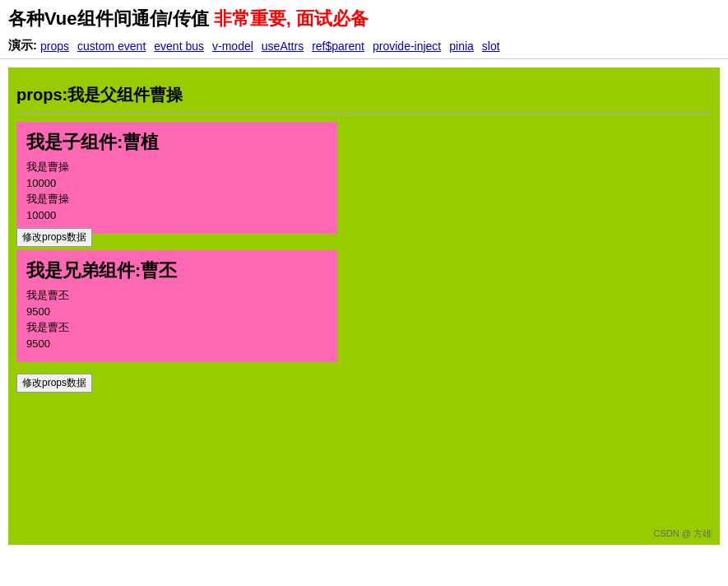 The image size is (728, 586). I want to click on title-highlight: 非常重要, 面试必备, so click(291, 18).